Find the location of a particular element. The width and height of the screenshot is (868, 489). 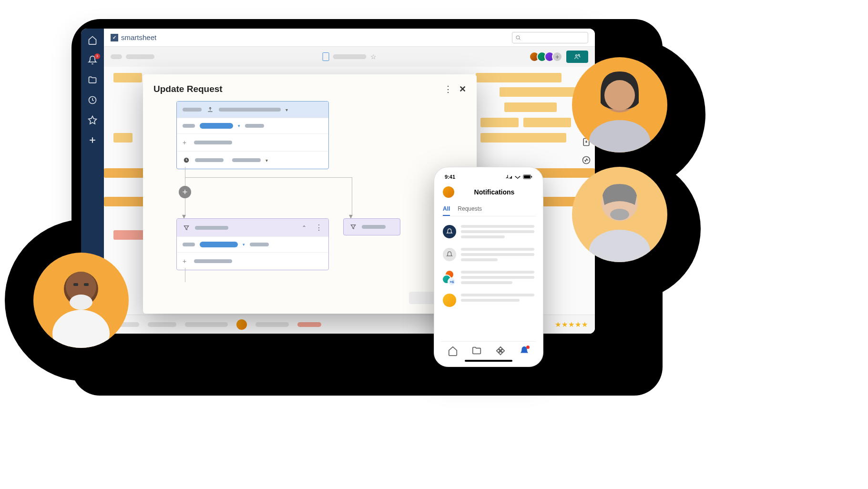

logo-mark-icon: ✓ is located at coordinates (114, 38).